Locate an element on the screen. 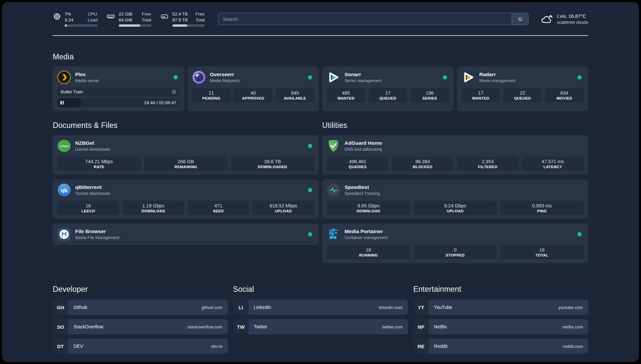 Image resolution: width=641 pixels, height=364 pixels. portainer-icon is located at coordinates (334, 234).